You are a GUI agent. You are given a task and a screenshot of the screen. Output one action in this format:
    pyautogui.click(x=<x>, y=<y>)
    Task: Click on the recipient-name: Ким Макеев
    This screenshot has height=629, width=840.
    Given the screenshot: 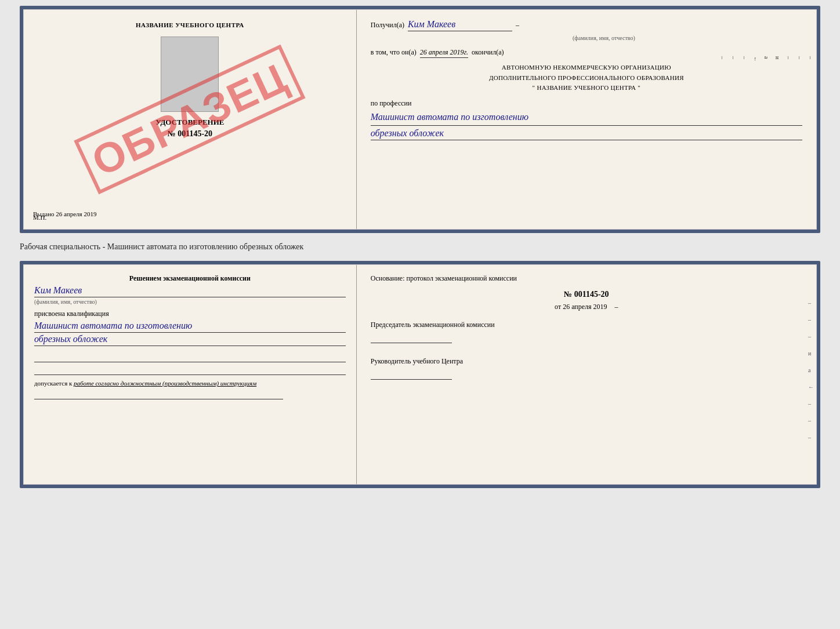 What is the action you would take?
    pyautogui.click(x=460, y=26)
    